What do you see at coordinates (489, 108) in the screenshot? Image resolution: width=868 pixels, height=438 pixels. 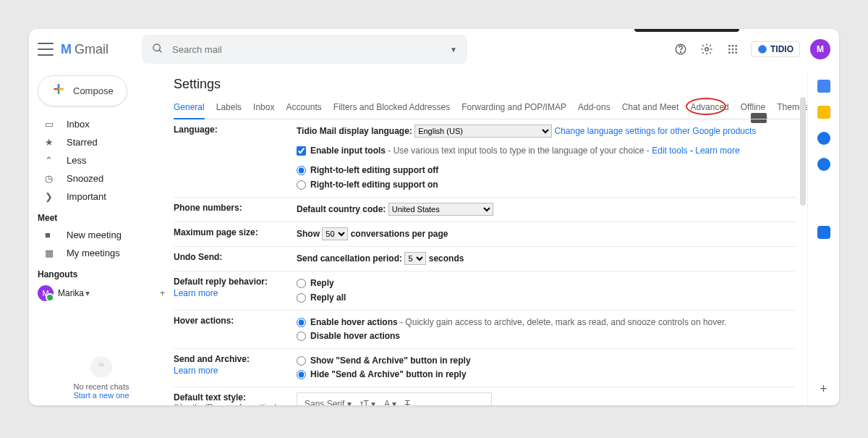 I see `settings-tabs: General Labels Inbox Accounts Filters an…` at bounding box center [489, 108].